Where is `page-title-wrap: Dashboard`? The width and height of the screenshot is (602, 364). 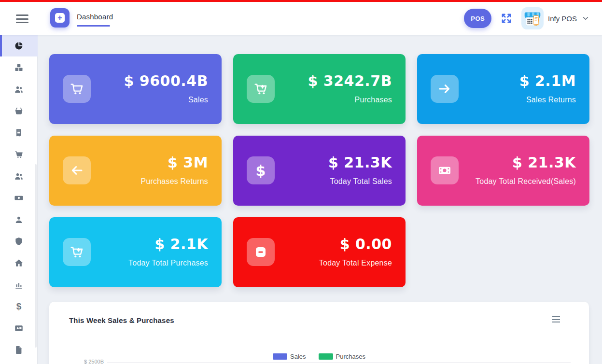
page-title-wrap: Dashboard is located at coordinates (95, 19).